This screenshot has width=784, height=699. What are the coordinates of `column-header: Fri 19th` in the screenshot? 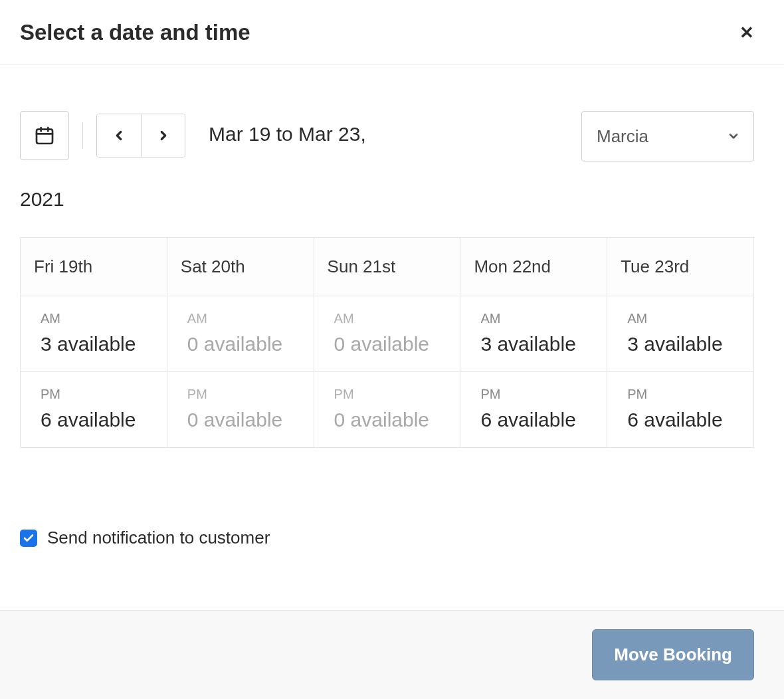 It's located at (94, 267).